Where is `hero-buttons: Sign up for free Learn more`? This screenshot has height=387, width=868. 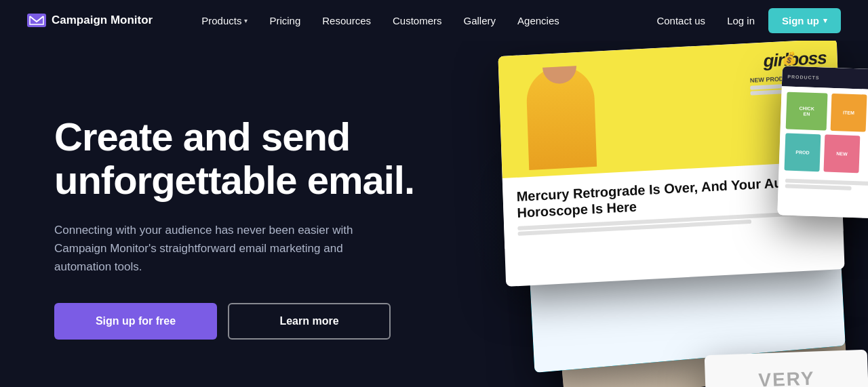
hero-buttons: Sign up for free Learn more is located at coordinates (251, 321).